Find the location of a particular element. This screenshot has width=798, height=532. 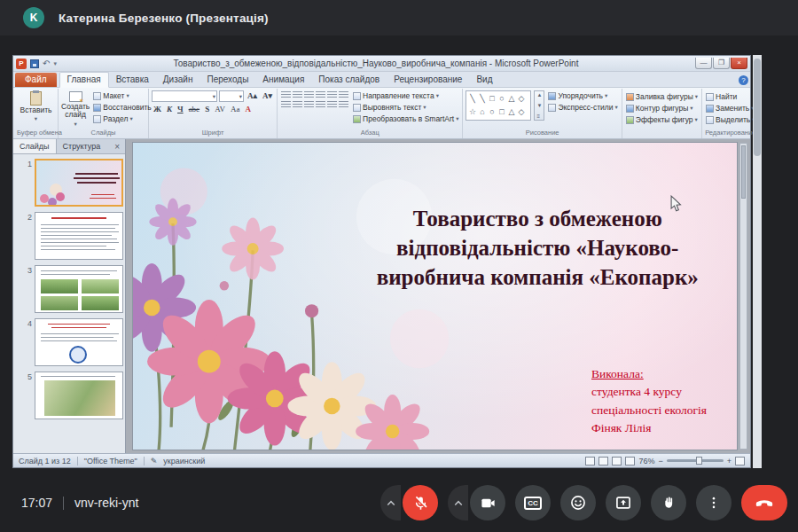

tab-animations: Анимация is located at coordinates (284, 80).